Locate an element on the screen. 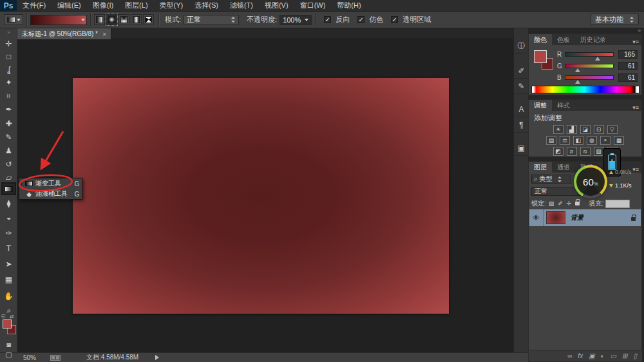 The height and width of the screenshot is (362, 644). workspace-switcher: 基本功能 is located at coordinates (614, 19).